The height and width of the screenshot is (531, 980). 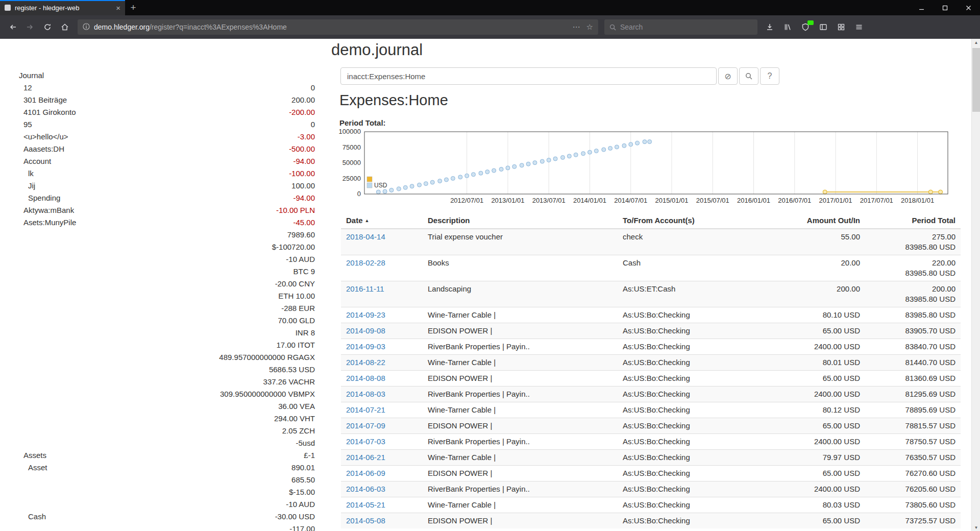 I want to click on library-button, so click(x=788, y=27).